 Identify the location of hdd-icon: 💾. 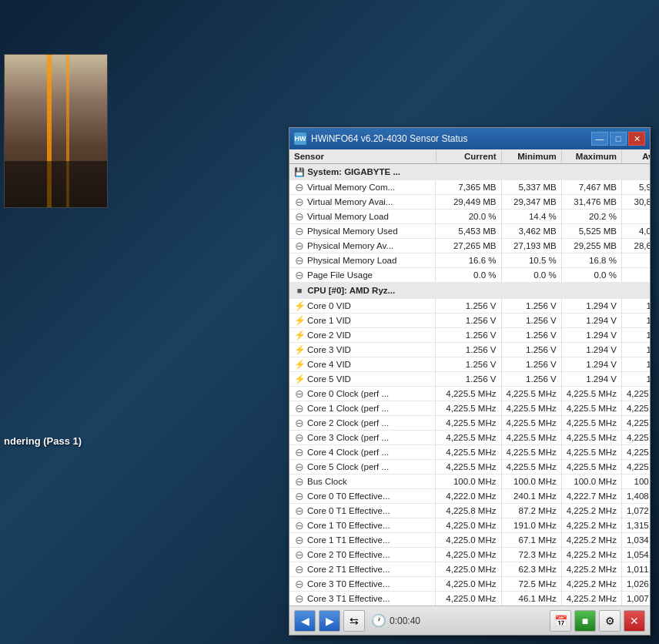
(299, 172).